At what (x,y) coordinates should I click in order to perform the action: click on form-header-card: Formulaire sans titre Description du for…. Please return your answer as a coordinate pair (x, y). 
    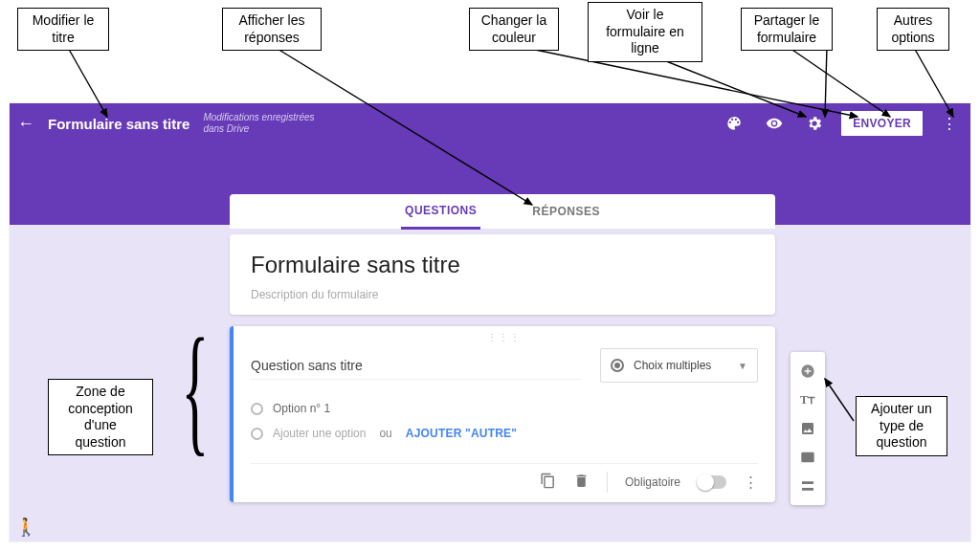
    Looking at the image, I should click on (502, 275).